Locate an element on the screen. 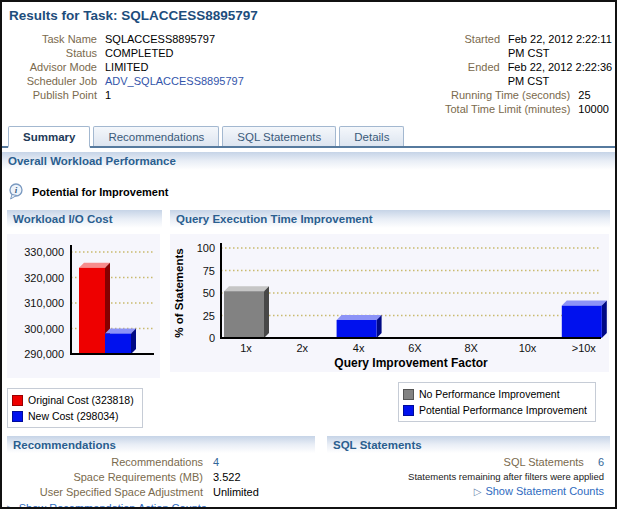  recommendations-panel: Recommendations Recommendations 4 Space … is located at coordinates (161, 472).